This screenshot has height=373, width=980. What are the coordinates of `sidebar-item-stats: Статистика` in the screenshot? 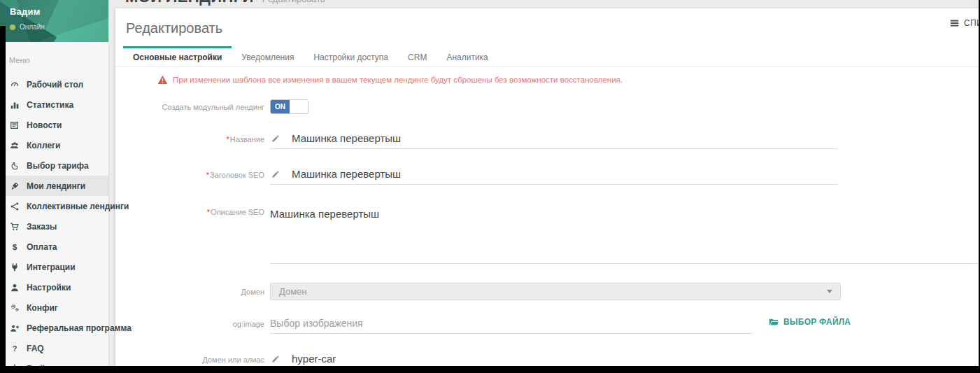 It's located at (55, 105).